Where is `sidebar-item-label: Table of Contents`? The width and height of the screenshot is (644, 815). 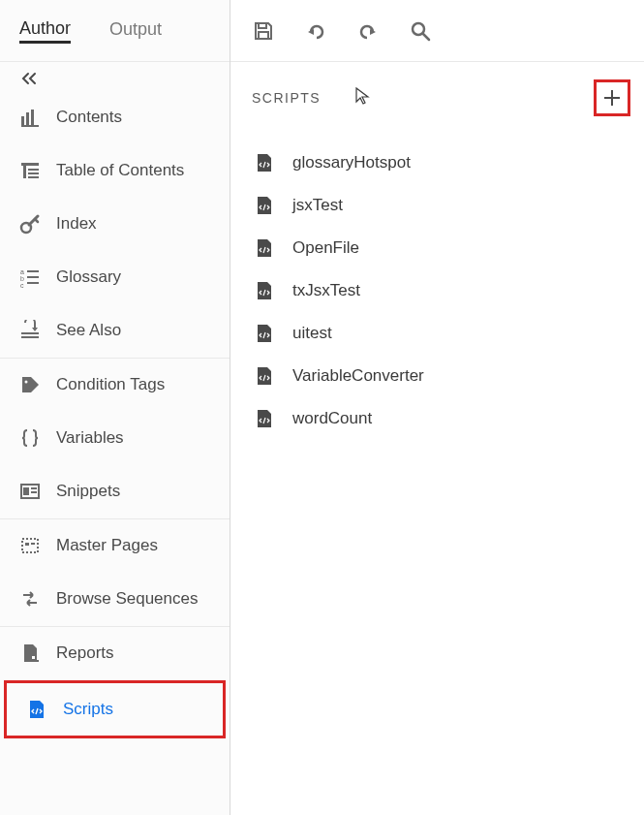 sidebar-item-label: Table of Contents is located at coordinates (120, 171).